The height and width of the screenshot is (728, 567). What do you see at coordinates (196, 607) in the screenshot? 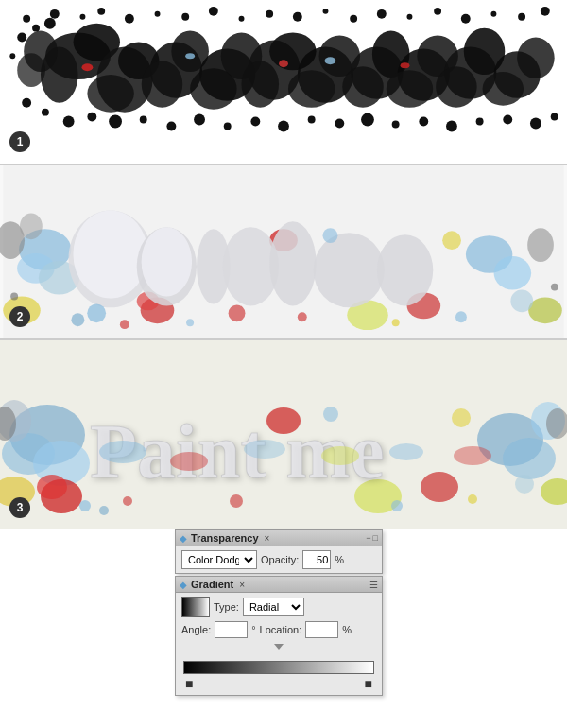
I see `gradient-preview` at bounding box center [196, 607].